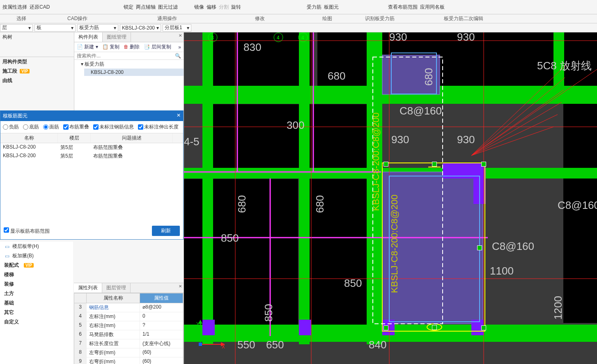 The image size is (597, 364). What do you see at coordinates (129, 344) in the screenshot?
I see `prop-row: 7标注长度位置(支座中心线)` at bounding box center [129, 344].